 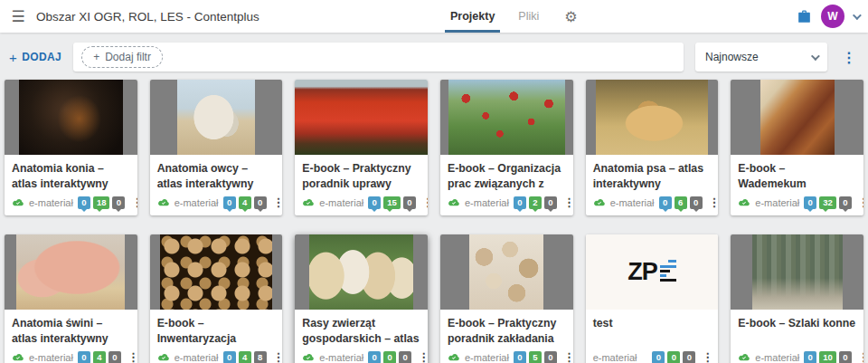 What do you see at coordinates (472, 16) in the screenshot?
I see `tab-projekty: Projekty` at bounding box center [472, 16].